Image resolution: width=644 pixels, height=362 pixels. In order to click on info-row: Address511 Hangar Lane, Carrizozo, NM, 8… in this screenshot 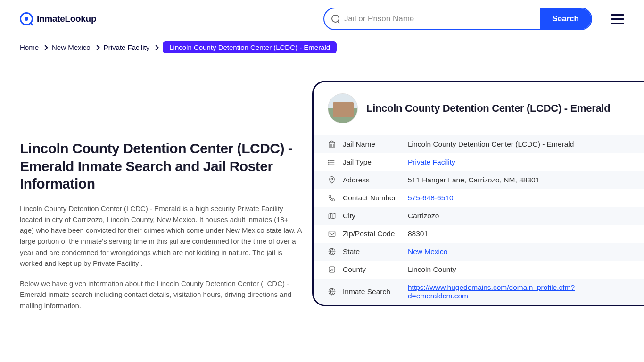, I will do `click(479, 180)`.